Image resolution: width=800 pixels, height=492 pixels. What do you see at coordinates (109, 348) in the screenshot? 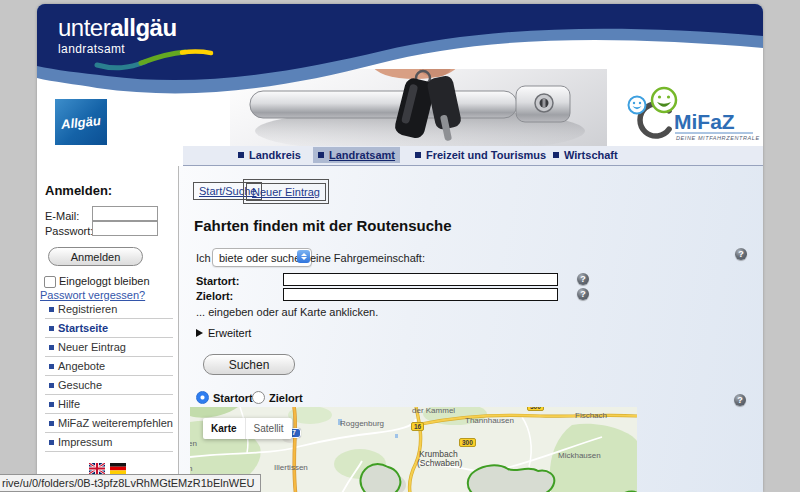
I see `sidebar-item-neuer-eintrag: Neuer Eintrag` at bounding box center [109, 348].